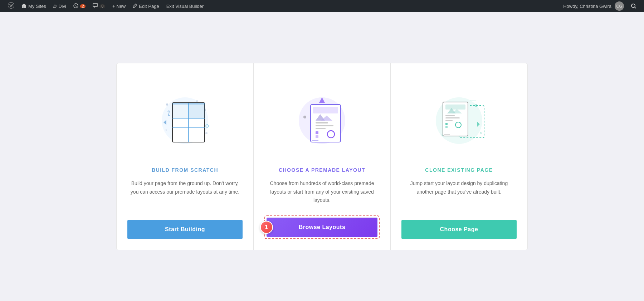  Describe the element at coordinates (322, 170) in the screenshot. I see `premade-title: CHOOSE A PREMADE LAYOUT` at that location.